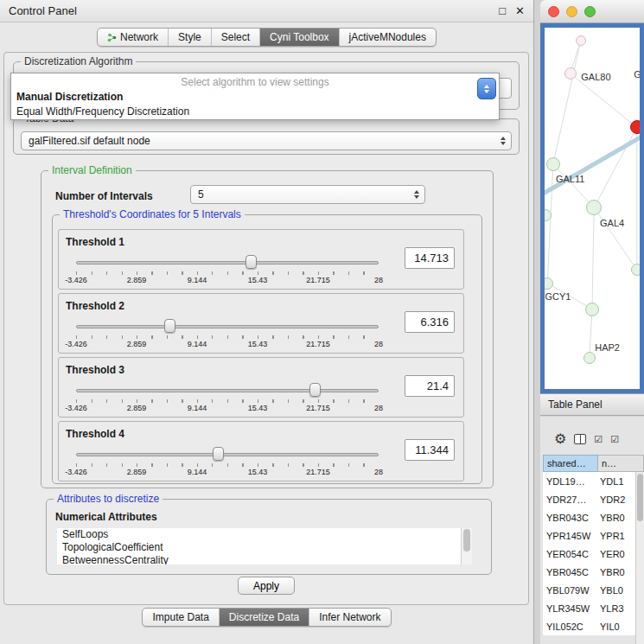 This screenshot has height=644, width=644. What do you see at coordinates (430, 258) in the screenshot?
I see `threshold-1-value-field: 14.713` at bounding box center [430, 258].